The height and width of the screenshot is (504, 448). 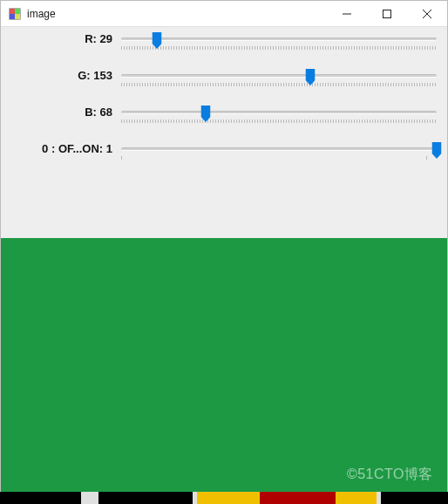 I want to click on trackbar-g-slider, so click(x=279, y=83).